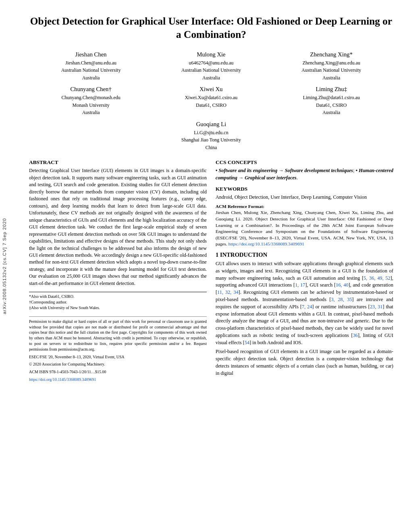 The image size is (411, 532). I want to click on acm-doi-link: https://doi.org/10.1145/3368089.3409691, so click(266, 244).